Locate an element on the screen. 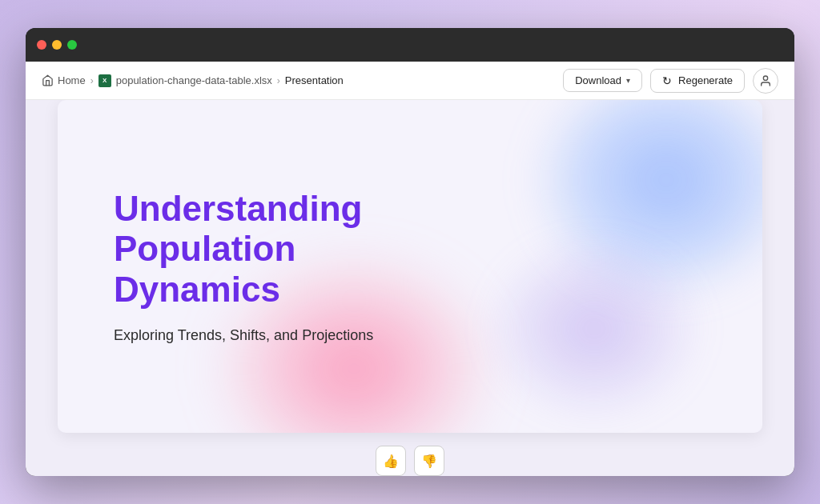 The height and width of the screenshot is (504, 820). nav-actions: Download ▾ ↻ Regenerate is located at coordinates (671, 81).